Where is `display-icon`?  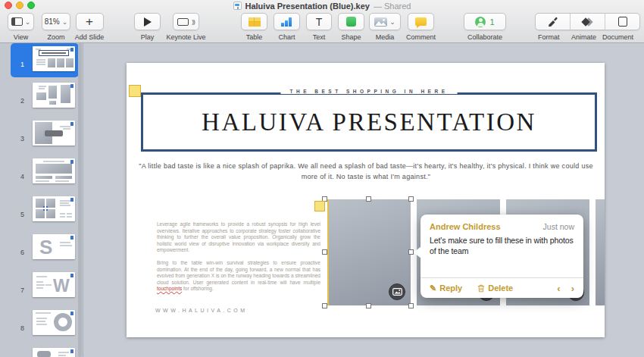
display-icon is located at coordinates (183, 22).